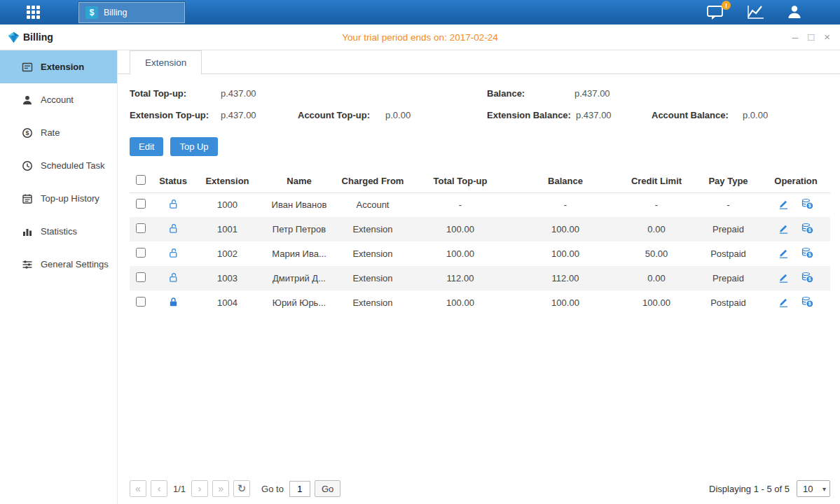 This screenshot has height=504, width=840. I want to click on sidebar-item-general-settings: General Settings, so click(59, 265).